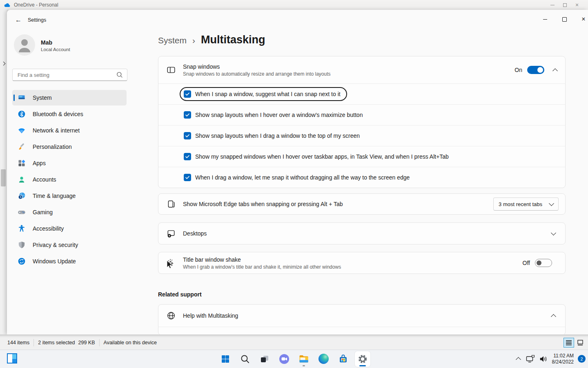 The height and width of the screenshot is (368, 588). Describe the element at coordinates (225, 359) in the screenshot. I see `start-button` at that location.